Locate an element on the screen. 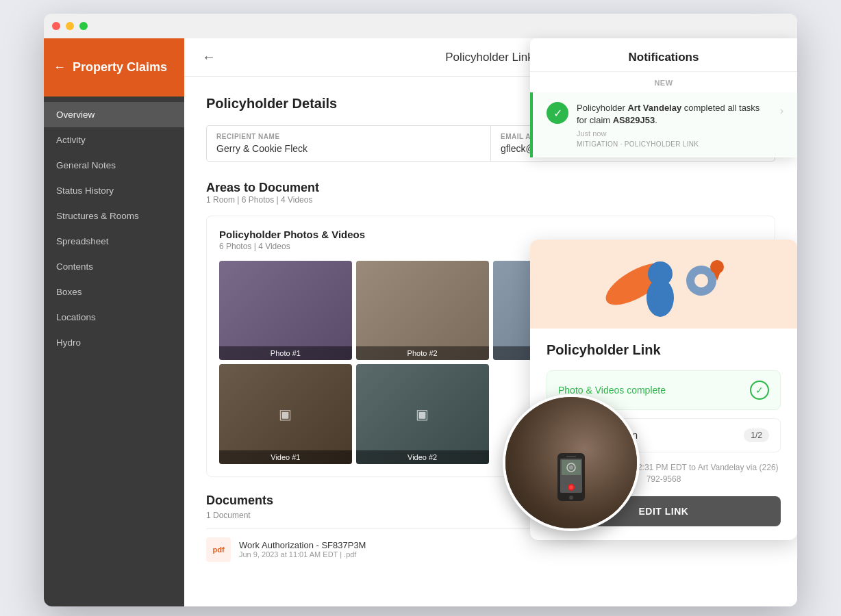 Image resolution: width=841 pixels, height=616 pixels. sidebar-nav: Overview Activity General Notes Status H… is located at coordinates (114, 229).